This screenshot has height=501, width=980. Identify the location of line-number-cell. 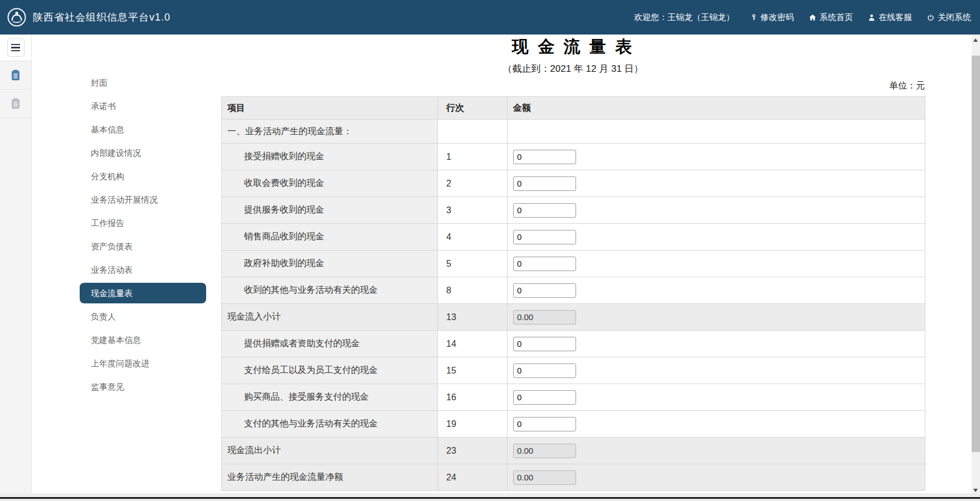
(472, 131).